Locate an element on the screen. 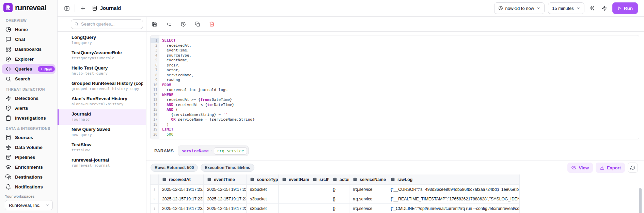 This screenshot has width=644, height=213. brand-logo: runreveal is located at coordinates (29, 7).